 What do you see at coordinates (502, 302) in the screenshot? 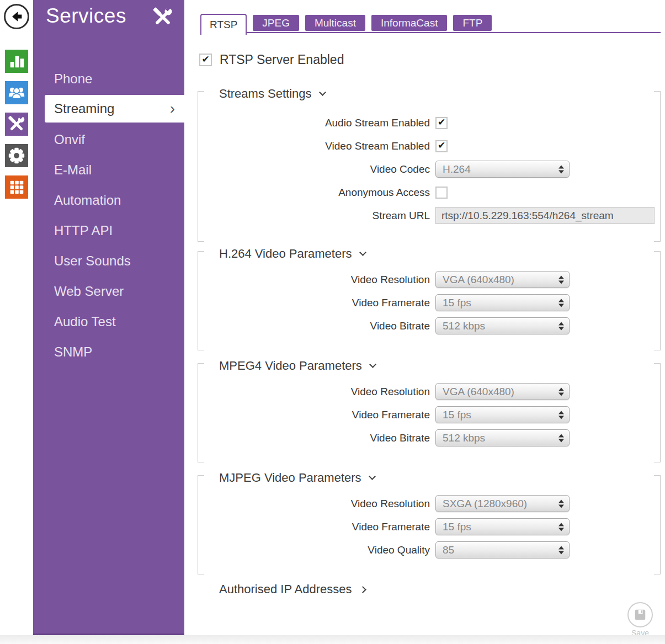
I see `h264-video-framerate-select: 15 fps` at bounding box center [502, 302].